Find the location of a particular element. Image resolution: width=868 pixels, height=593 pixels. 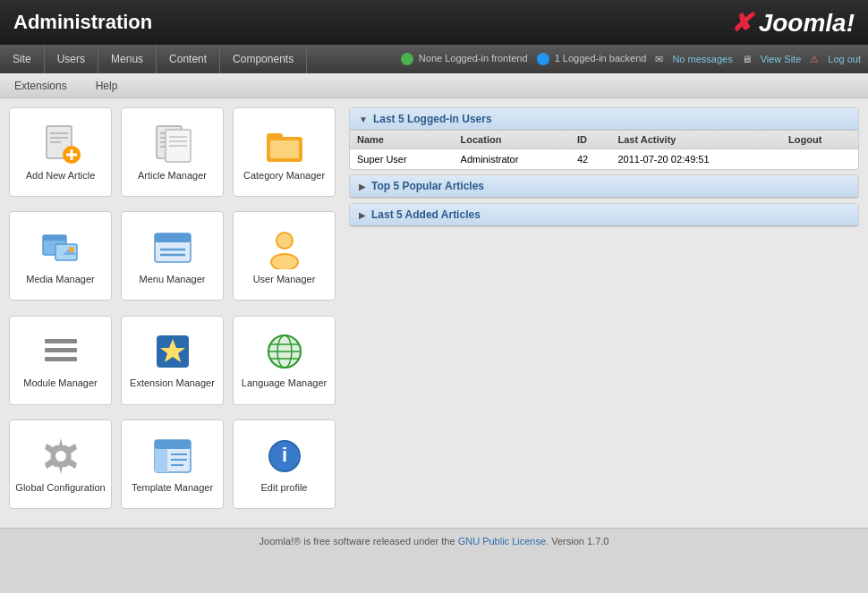

user-manager-label: User Manager is located at coordinates (285, 279).